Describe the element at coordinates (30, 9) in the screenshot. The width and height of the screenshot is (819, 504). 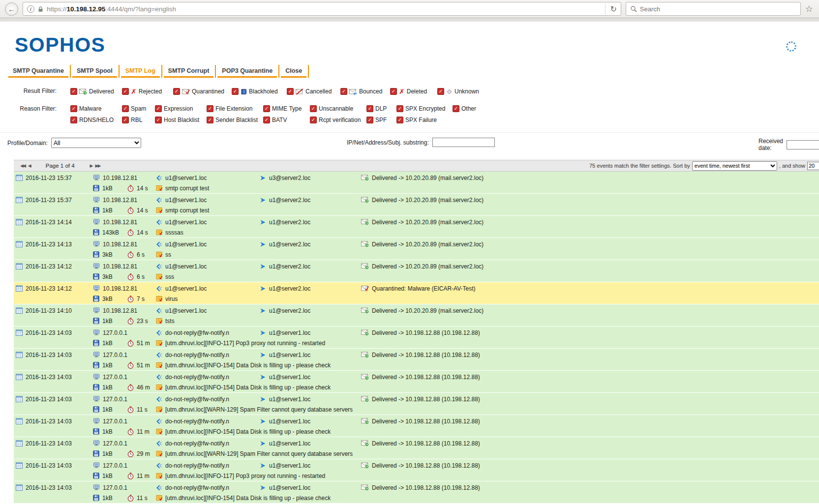
I see `info-icon: i` at that location.